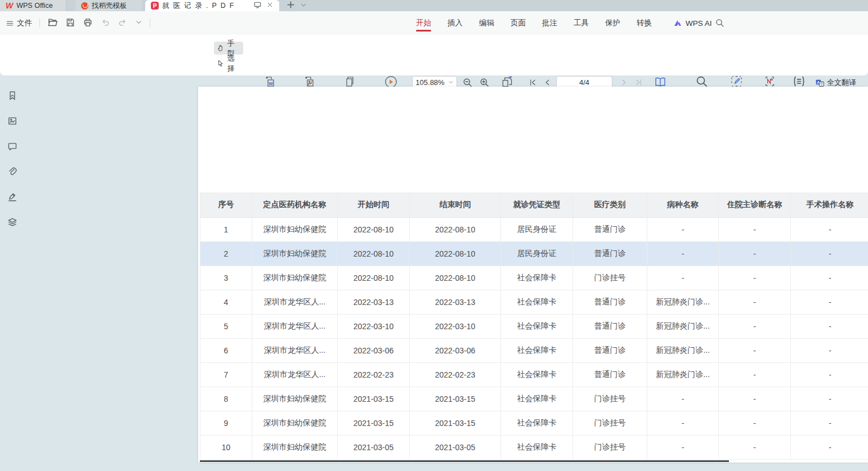 The width and height of the screenshot is (868, 471). I want to click on signature-icon, so click(12, 198).